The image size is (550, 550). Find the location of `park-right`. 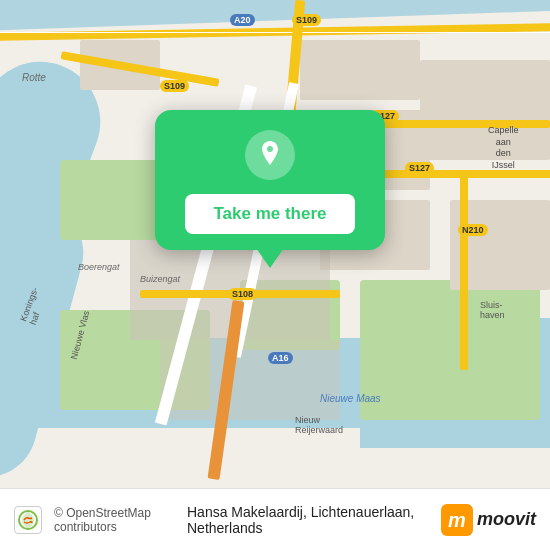

park-right is located at coordinates (450, 350).